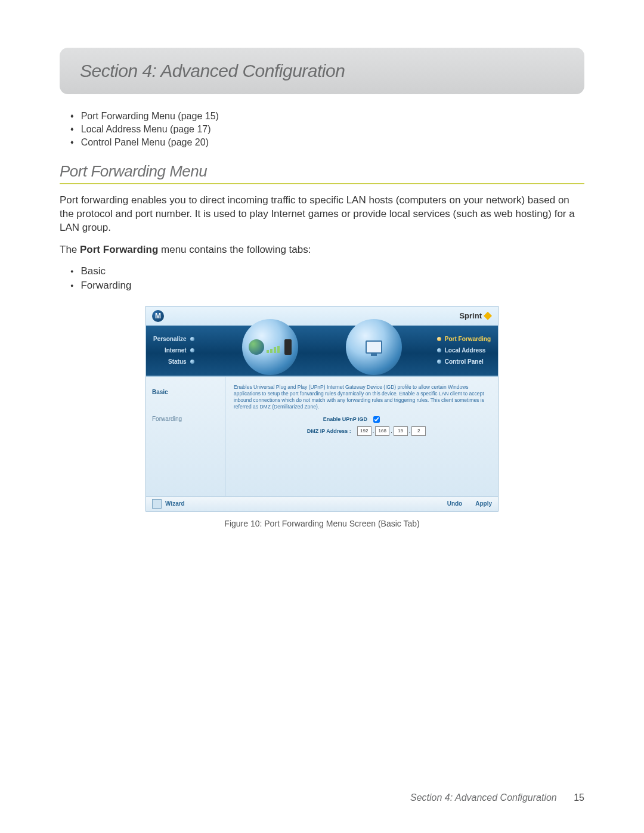  Describe the element at coordinates (157, 504) in the screenshot. I see `wizard-icon` at that location.